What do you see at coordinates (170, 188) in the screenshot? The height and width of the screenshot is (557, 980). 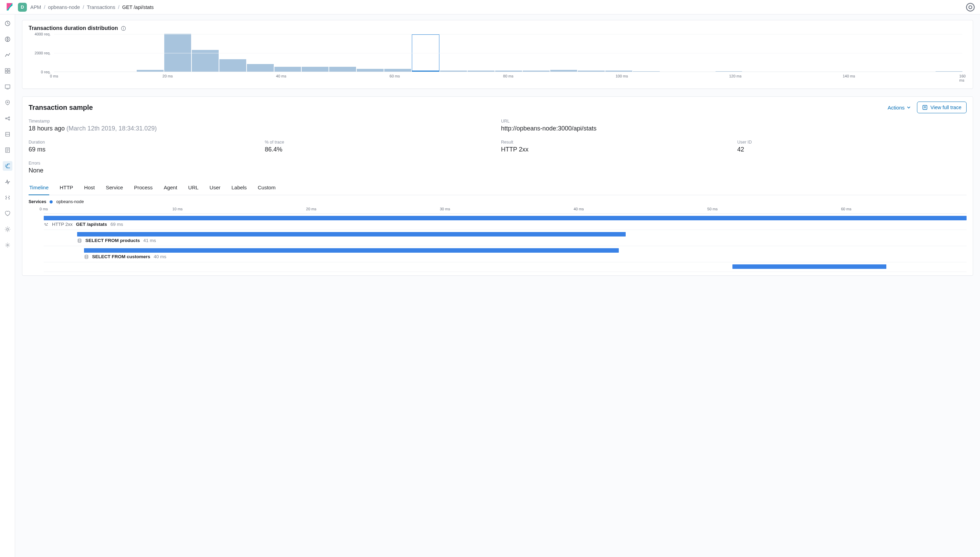 I see `tab-agent: Agent` at bounding box center [170, 188].